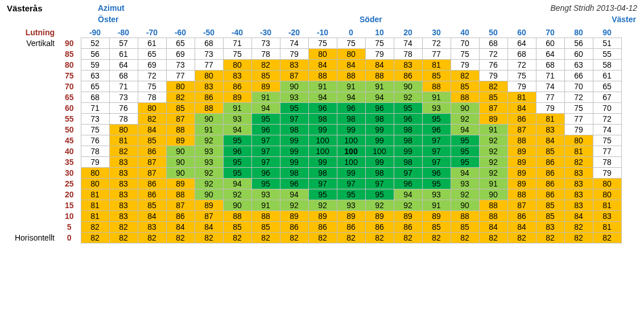  Describe the element at coordinates (323, 98) in the screenshot. I see `heatmap-cell: 94` at that location.